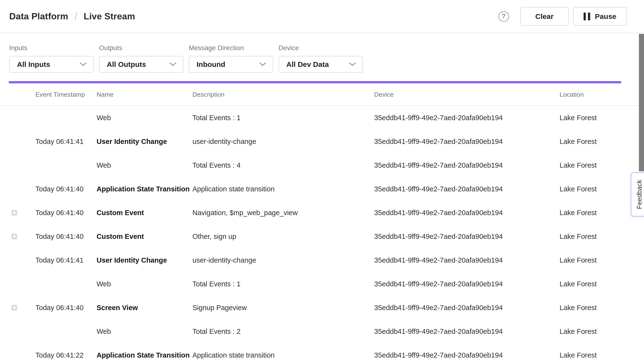 This screenshot has height=360, width=644. I want to click on clear-button-label: Clear, so click(544, 16).